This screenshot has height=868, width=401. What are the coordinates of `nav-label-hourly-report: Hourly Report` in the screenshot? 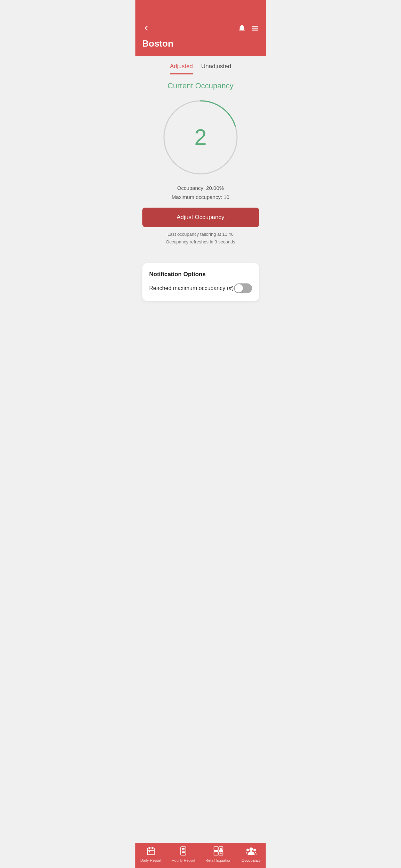 It's located at (183, 860).